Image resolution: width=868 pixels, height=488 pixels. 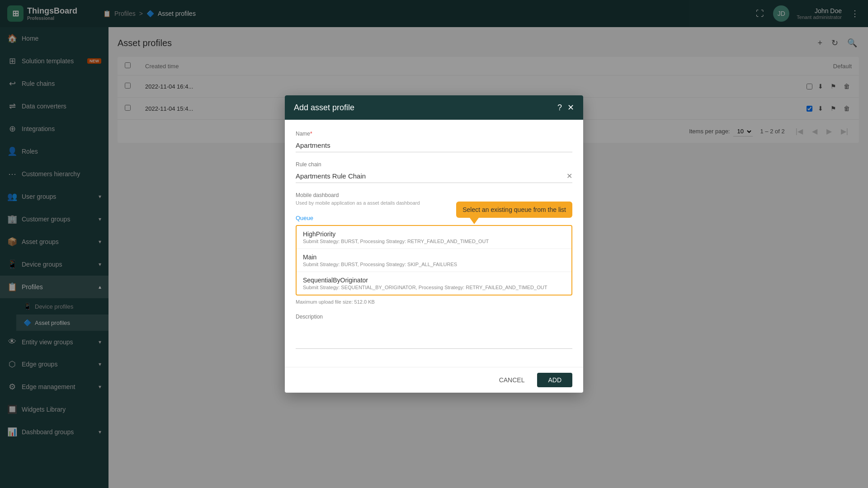 I want to click on rule-chain-input, so click(x=431, y=176).